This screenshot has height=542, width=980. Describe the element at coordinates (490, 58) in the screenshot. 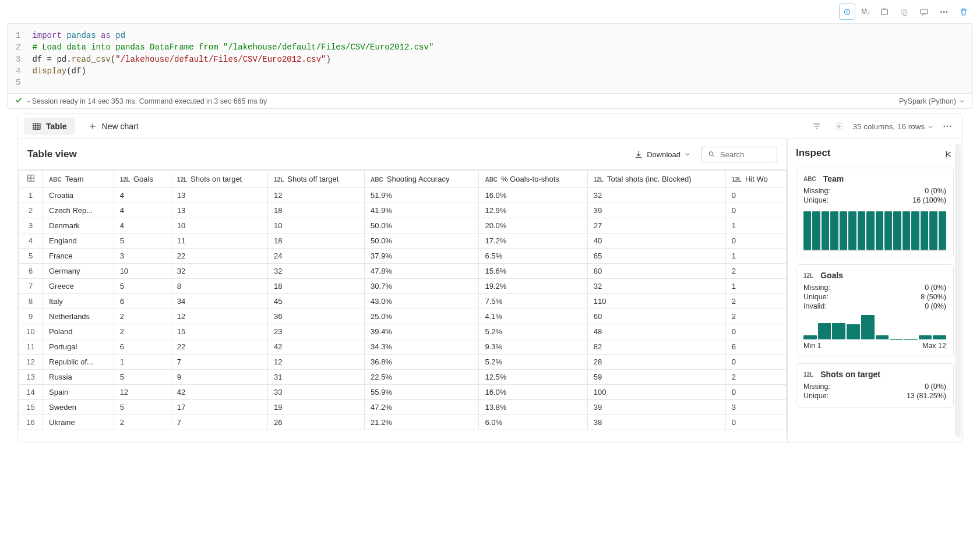

I see `code-editor: 1 2 3 4 5 import pandas as pd # Load dat…` at that location.